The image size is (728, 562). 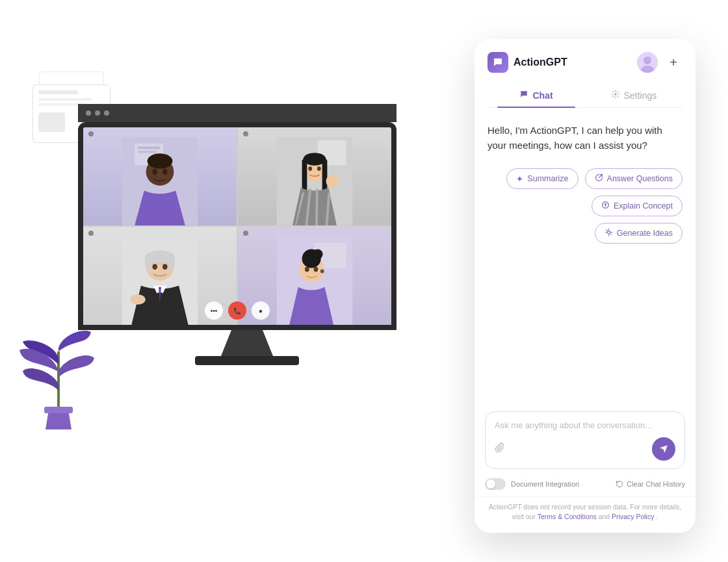 What do you see at coordinates (585, 440) in the screenshot?
I see `input-box: Ask me anything about the conversation..…` at bounding box center [585, 440].